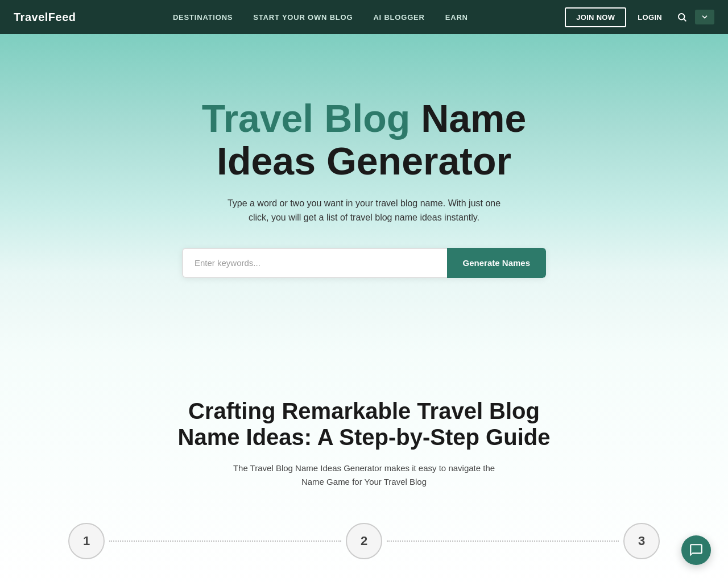 This screenshot has height=582, width=728. I want to click on keyword-search-bar: Generate Names, so click(364, 263).